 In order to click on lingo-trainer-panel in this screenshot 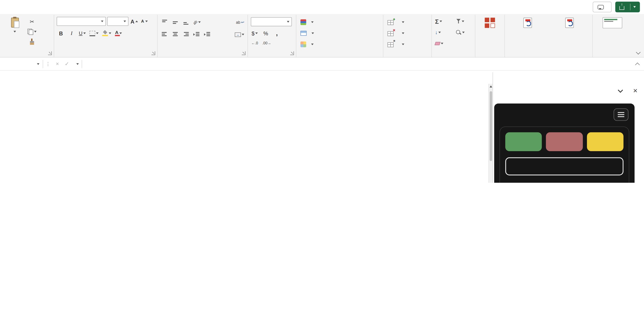, I will do `click(564, 143)`.